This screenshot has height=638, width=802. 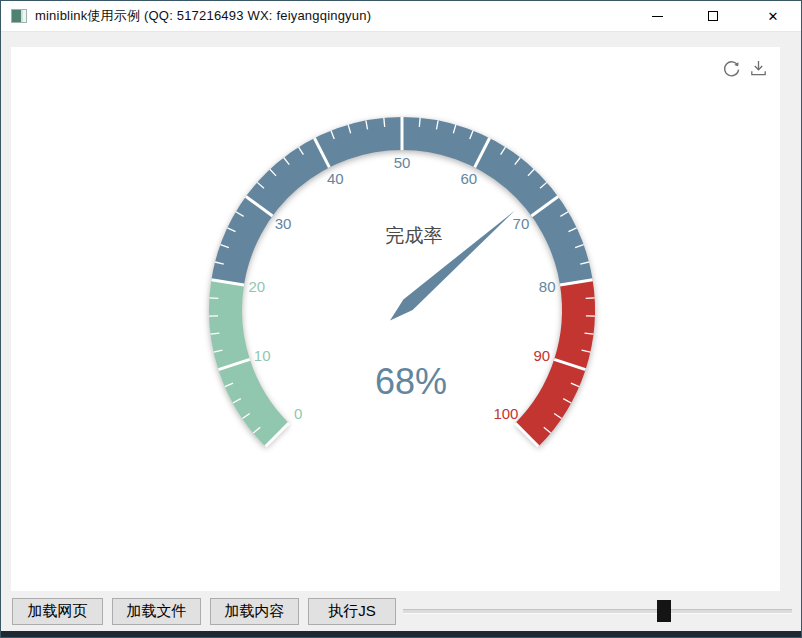 I want to click on gauge-tick-label: 60, so click(x=468, y=178).